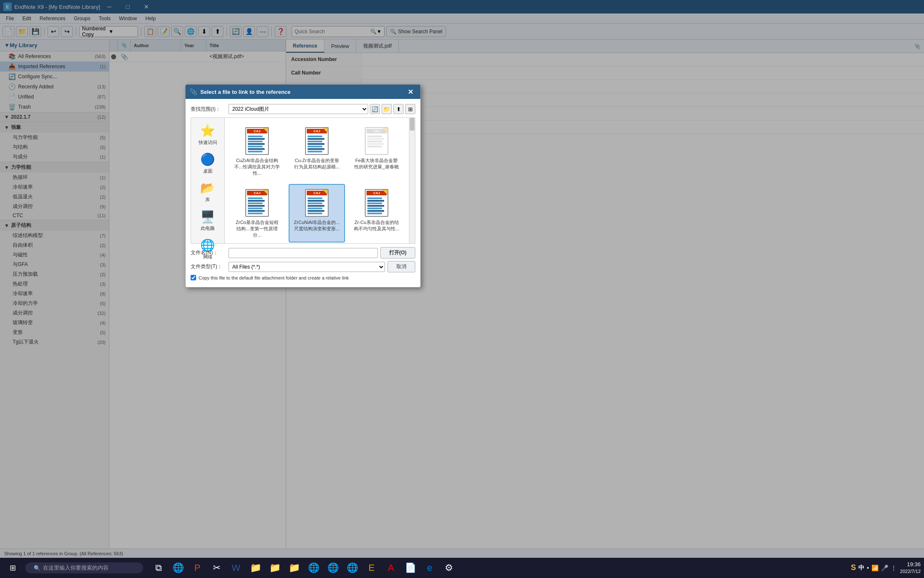  What do you see at coordinates (372, 568) in the screenshot?
I see `taskbar-endnote: E` at bounding box center [372, 568].